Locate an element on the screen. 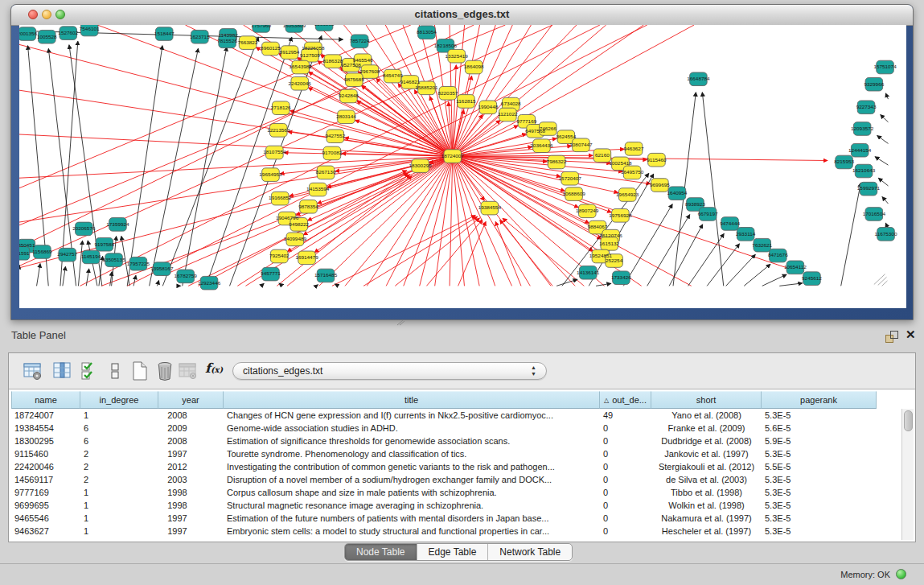 Image resolution: width=924 pixels, height=585 pixels. table-cell: Genome-wide association studies in ADHD. is located at coordinates (412, 428).